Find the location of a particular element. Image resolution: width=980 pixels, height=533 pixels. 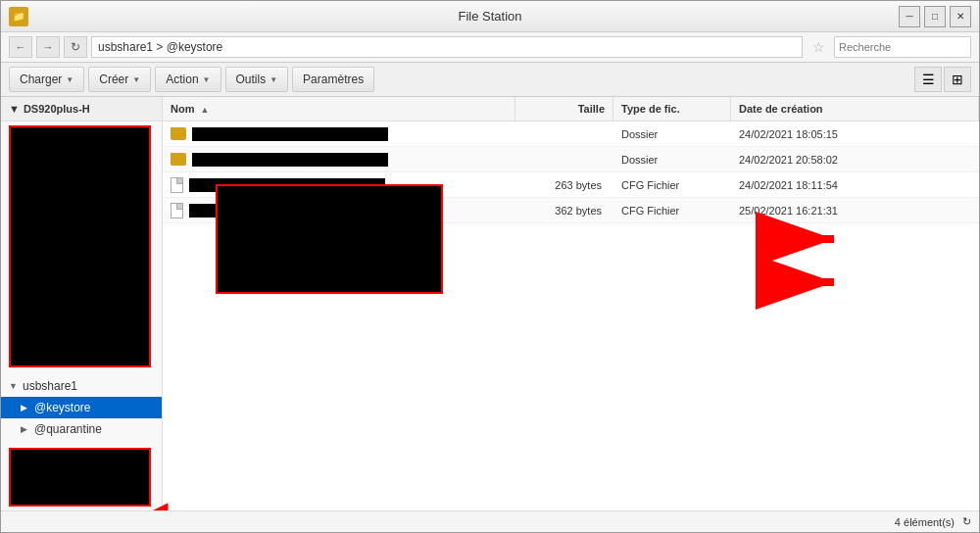

file-date-cell: 24/02/2021 20:58:02 is located at coordinates (855, 160).